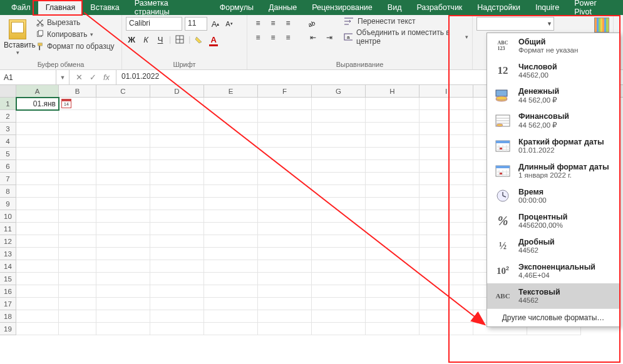  I want to click on cell-C2, so click(123, 116).